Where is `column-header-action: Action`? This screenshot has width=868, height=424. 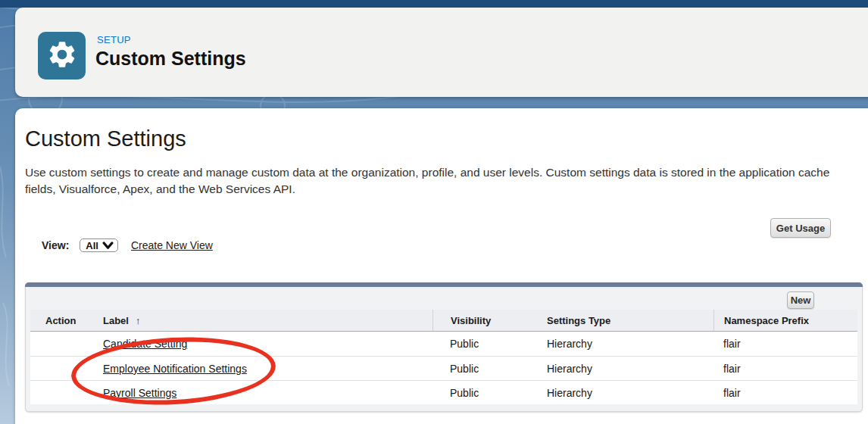 column-header-action: Action is located at coordinates (61, 320).